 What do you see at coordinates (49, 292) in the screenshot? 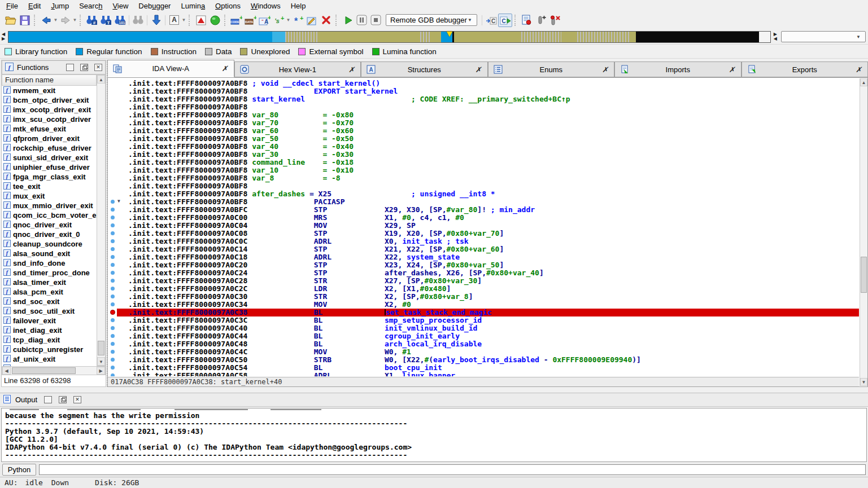
I see `function-list-item: falsa_pcm_exit` at bounding box center [49, 292].